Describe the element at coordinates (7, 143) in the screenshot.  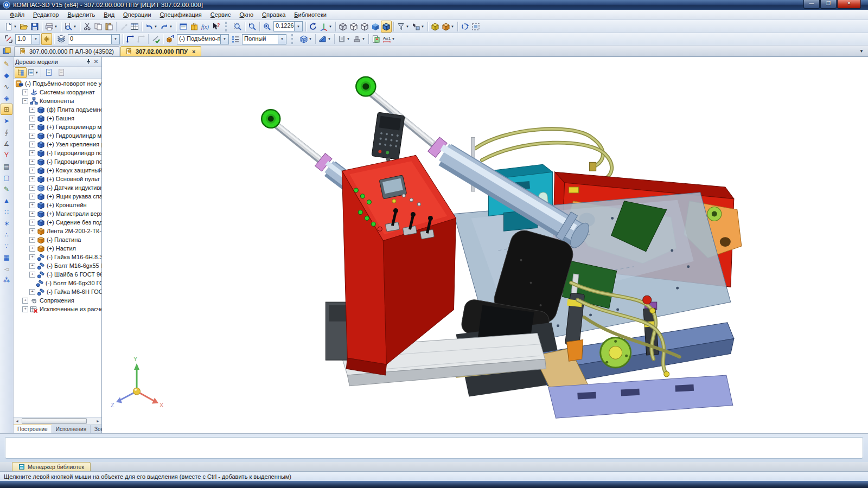
I see `measure-icon: ∡` at that location.